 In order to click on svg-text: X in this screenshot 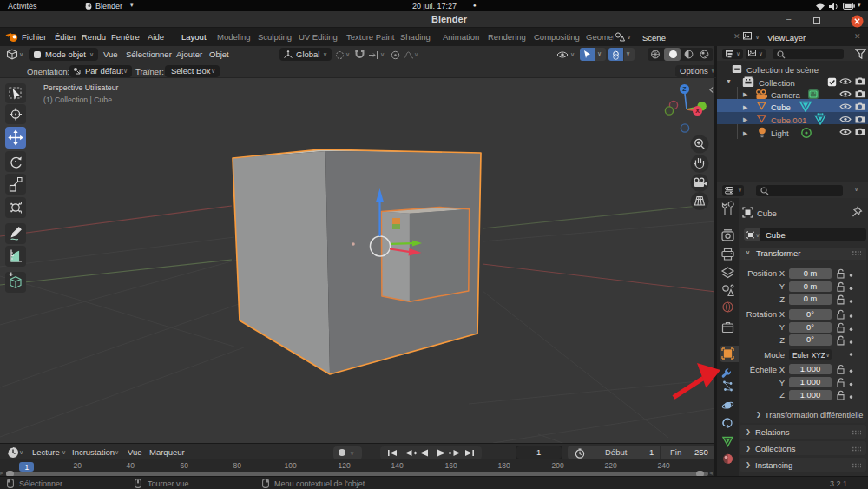, I will do `click(698, 111)`.